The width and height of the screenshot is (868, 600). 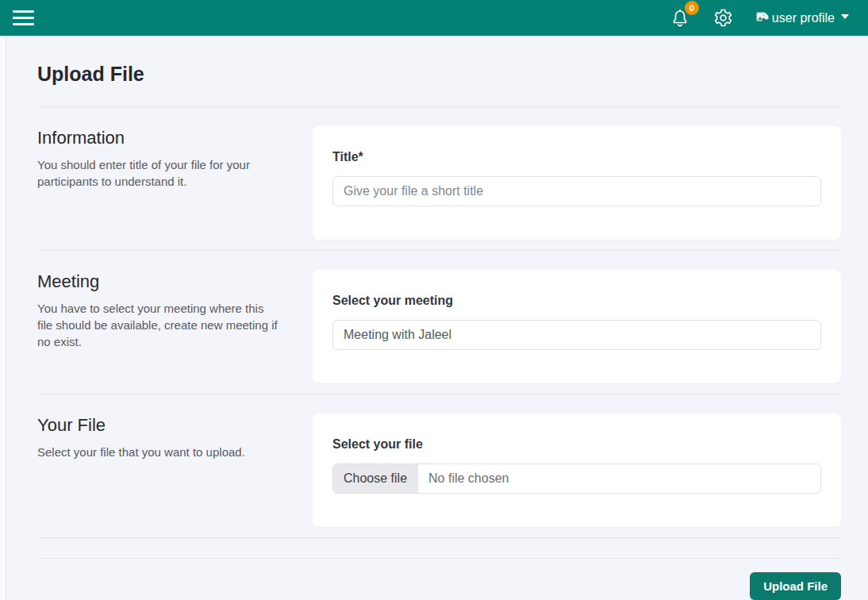 I want to click on title-field-label: Title*, so click(x=577, y=157).